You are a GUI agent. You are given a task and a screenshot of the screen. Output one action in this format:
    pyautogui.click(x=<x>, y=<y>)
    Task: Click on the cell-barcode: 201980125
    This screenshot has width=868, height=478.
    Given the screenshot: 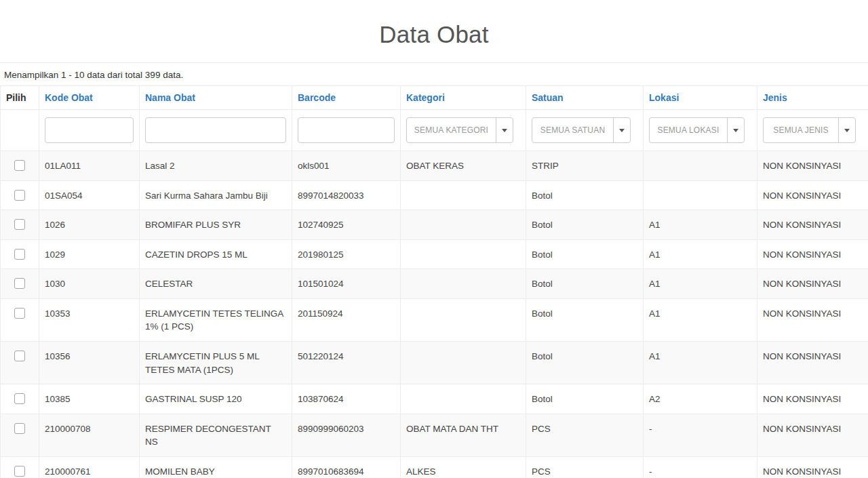 What is the action you would take?
    pyautogui.click(x=347, y=254)
    